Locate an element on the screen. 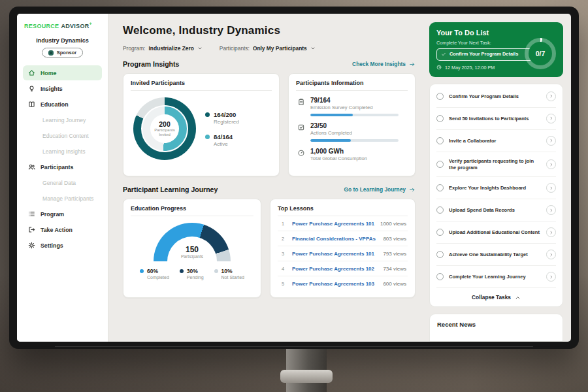 The image size is (588, 392). participants-filter-value: Only My Participants is located at coordinates (280, 48).